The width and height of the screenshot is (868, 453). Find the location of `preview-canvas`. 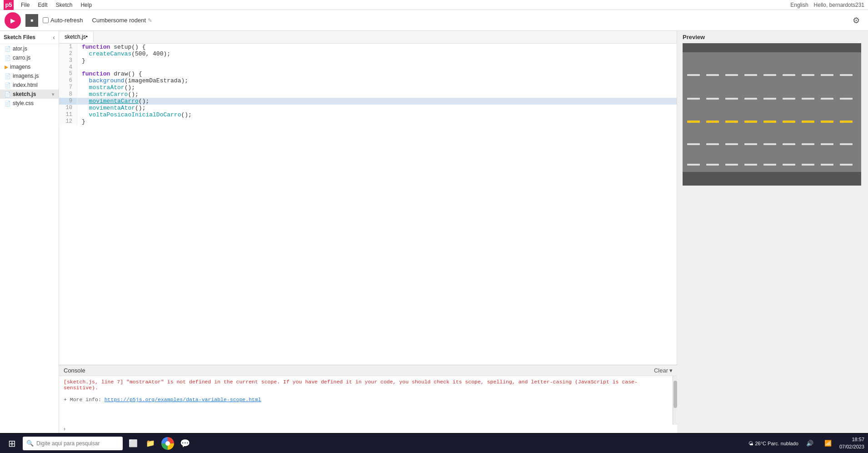

preview-canvas is located at coordinates (772, 115).